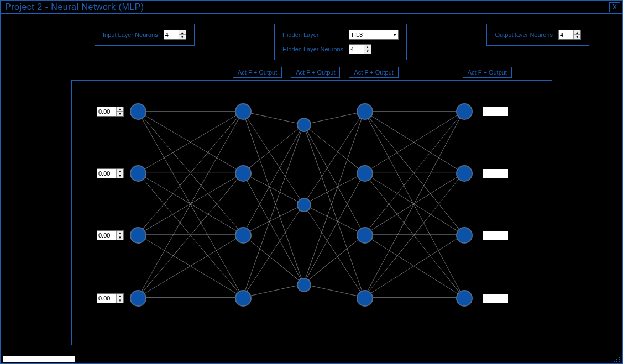 This screenshot has height=364, width=623. I want to click on input-layer-label: Input Layer Neurons, so click(130, 35).